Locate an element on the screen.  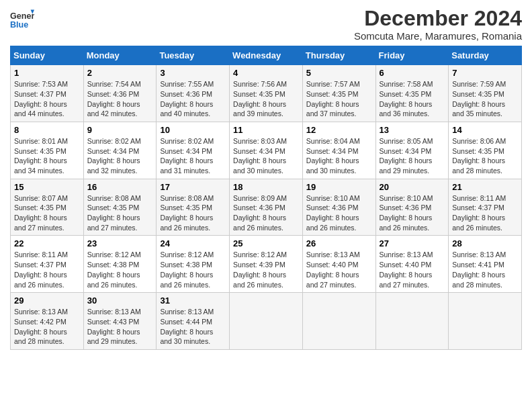
day-info: Sunrise: 8:12 AM Sunset: 4:38 PM Dayligh… is located at coordinates (120, 270).